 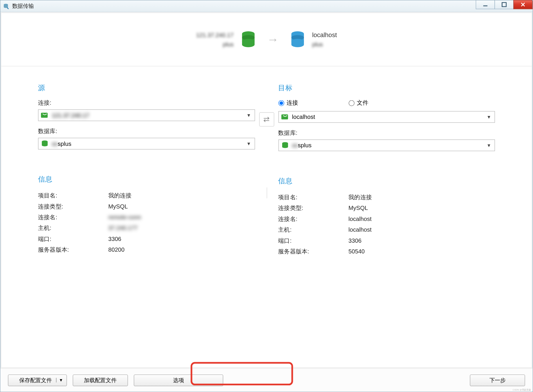 What do you see at coordinates (146, 217) in the screenshot?
I see `info-row: 连接名:remote-conn` at bounding box center [146, 217].